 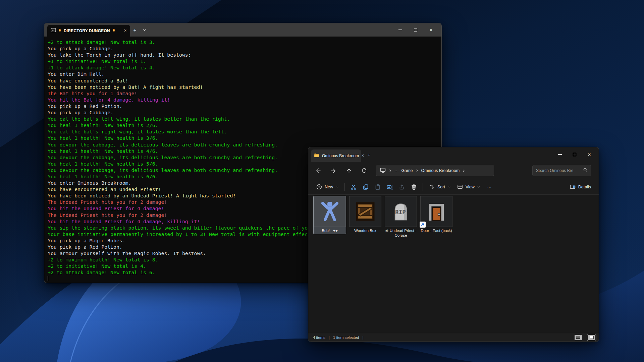 I want to click on terminal-close-button: ✕, so click(x=431, y=30).